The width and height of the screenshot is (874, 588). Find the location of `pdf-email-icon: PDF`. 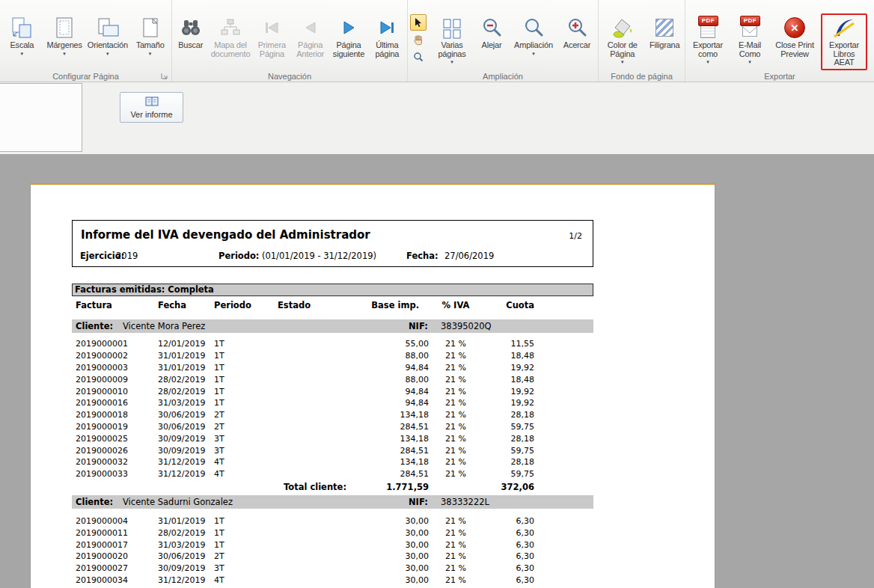

pdf-email-icon: PDF is located at coordinates (750, 28).